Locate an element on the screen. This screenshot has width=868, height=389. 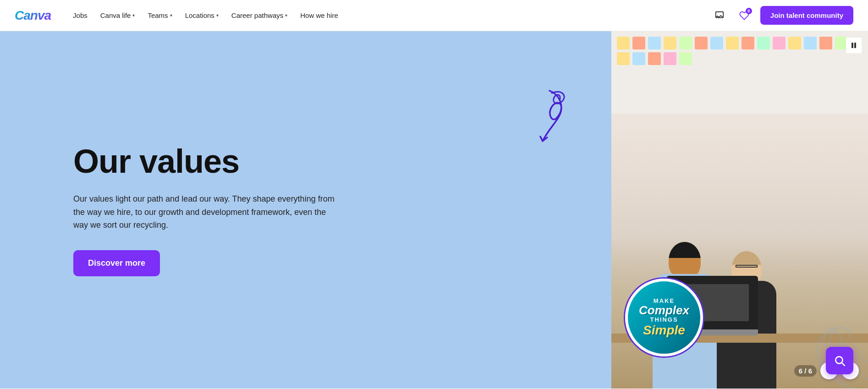
navbar-actions: 0 Join talent community is located at coordinates (782, 16).